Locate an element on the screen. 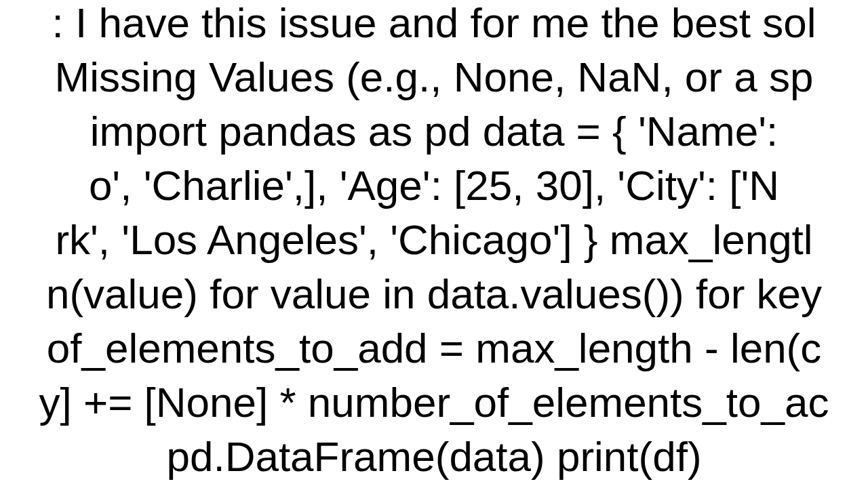  text-line-2: Missing Values (e.g., None, NaN, or a sp is located at coordinates (434, 77).